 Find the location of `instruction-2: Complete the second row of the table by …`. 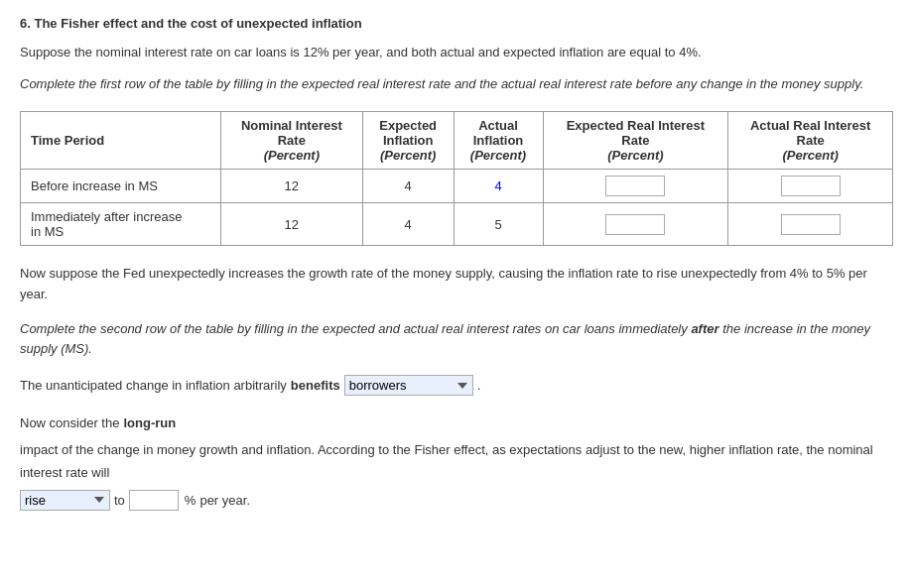

instruction-2: Complete the second row of the table by … is located at coordinates (456, 340).